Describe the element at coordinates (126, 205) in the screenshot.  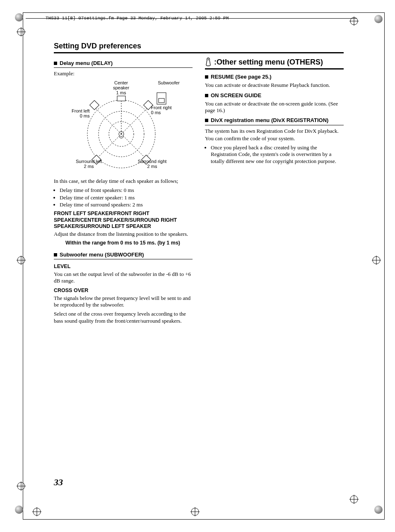
I see `delay-bullet: Delay time of surround speakers: 2 ms` at that location.